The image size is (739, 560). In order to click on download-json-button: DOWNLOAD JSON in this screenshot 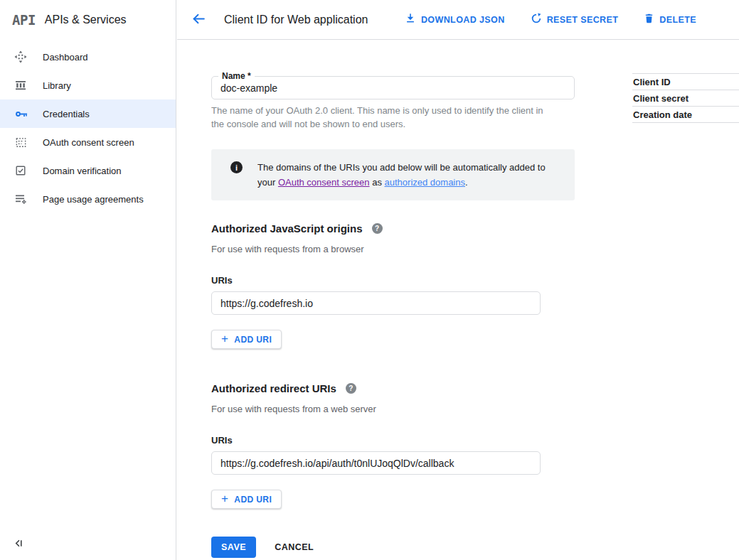, I will do `click(455, 20)`.